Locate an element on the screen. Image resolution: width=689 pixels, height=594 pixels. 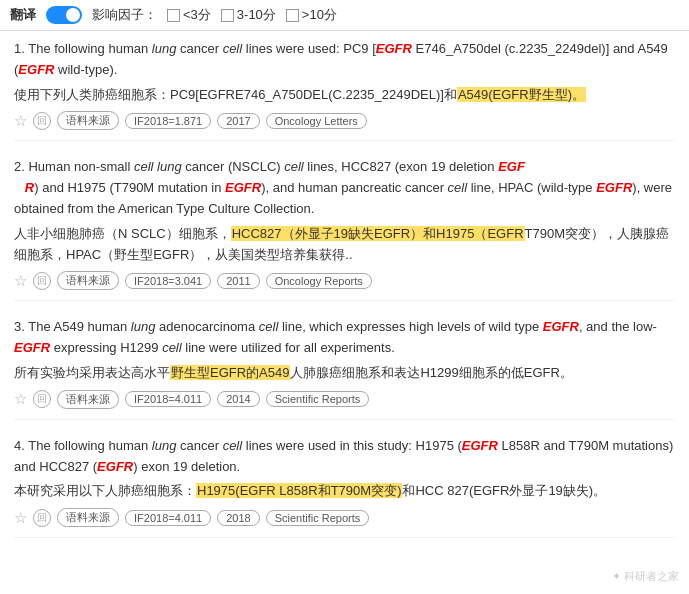
toggle-knob is located at coordinates (73, 15).